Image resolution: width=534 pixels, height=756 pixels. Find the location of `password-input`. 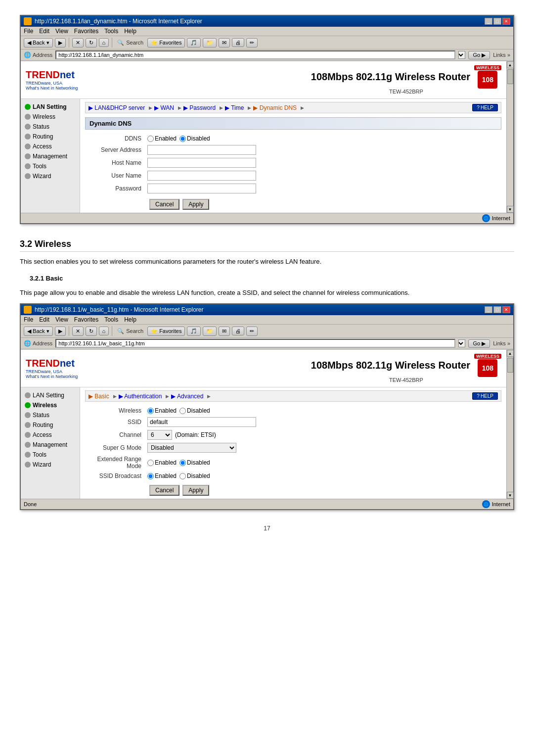

password-input is located at coordinates (202, 189).